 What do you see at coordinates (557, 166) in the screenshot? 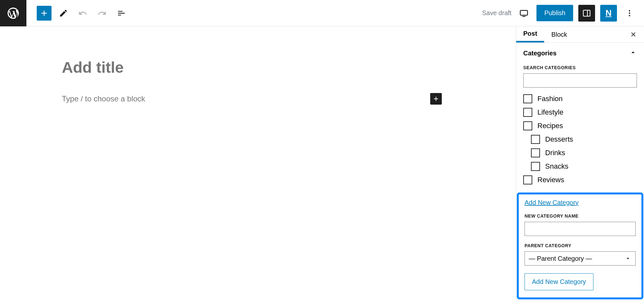
I see `category-label: Snacks` at bounding box center [557, 166].